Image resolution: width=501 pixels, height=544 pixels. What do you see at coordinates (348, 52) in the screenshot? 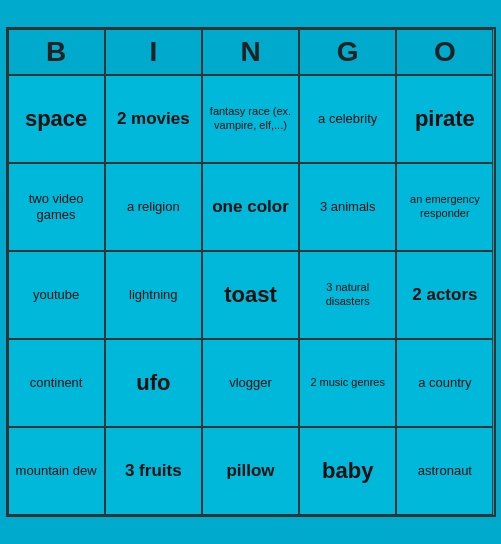
I see `header-g: G` at bounding box center [348, 52].